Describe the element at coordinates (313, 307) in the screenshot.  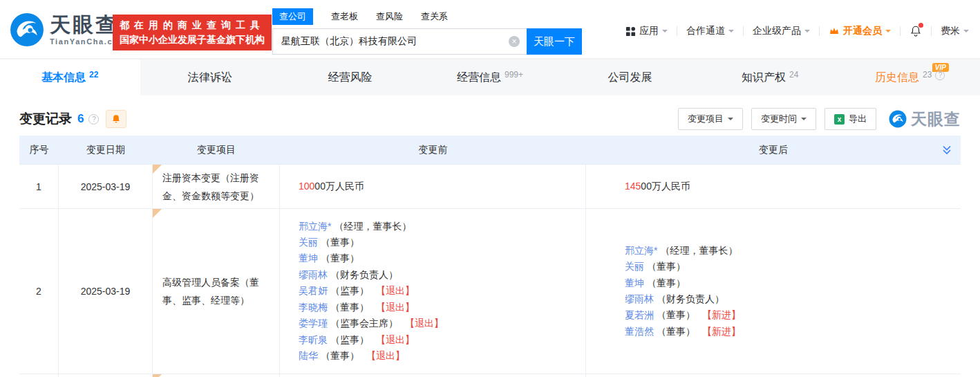
I see `person-link: 李晓梅` at that location.